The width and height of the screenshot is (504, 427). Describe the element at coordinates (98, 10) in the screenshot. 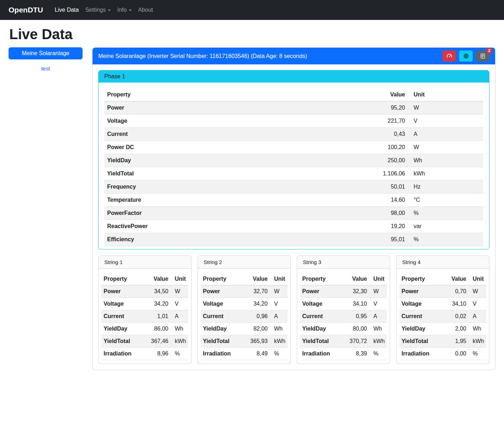

I see `nav-settings-dropdown: Settings` at that location.